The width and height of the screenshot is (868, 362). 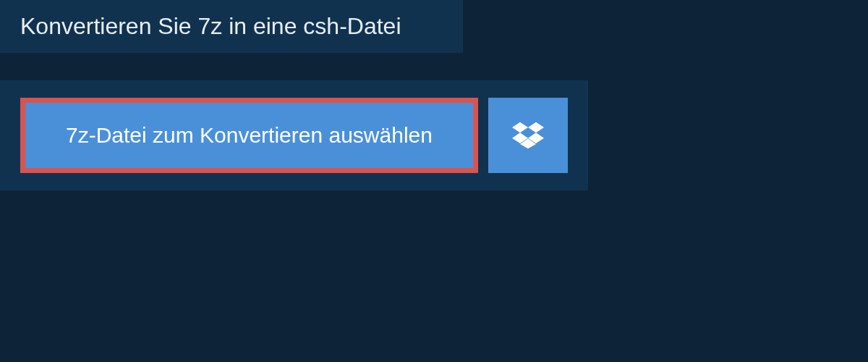 I want to click on page-title: Konvertieren Sie 7z in eine csh-Datei, so click(x=231, y=26).